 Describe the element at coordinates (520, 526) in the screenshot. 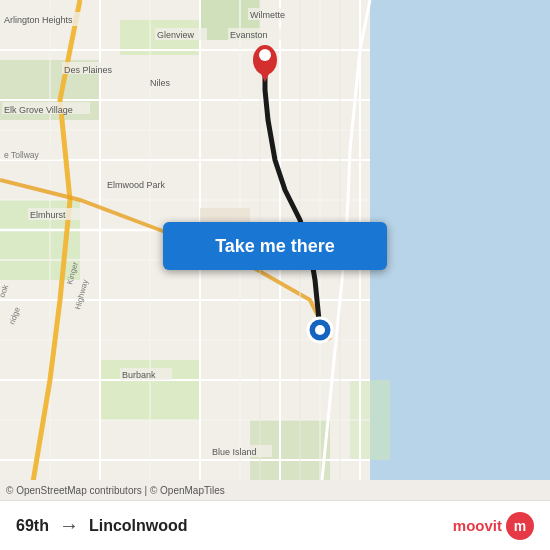

I see `moovit-icon: m` at that location.